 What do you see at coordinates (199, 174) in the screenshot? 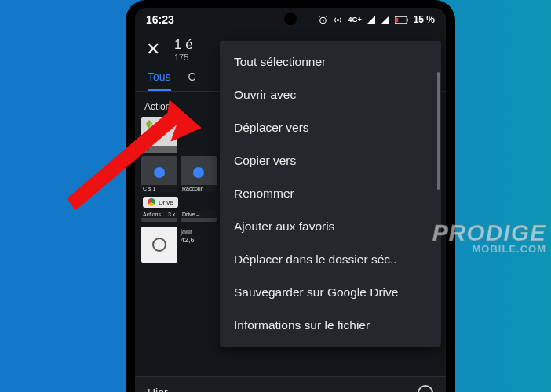
I see `thumbnail: Raccour` at bounding box center [199, 174].